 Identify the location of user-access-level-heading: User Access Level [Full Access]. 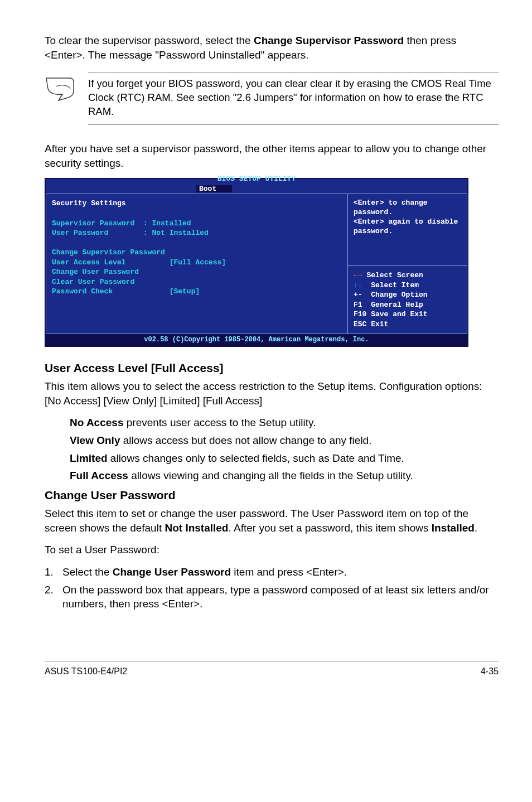
(272, 368).